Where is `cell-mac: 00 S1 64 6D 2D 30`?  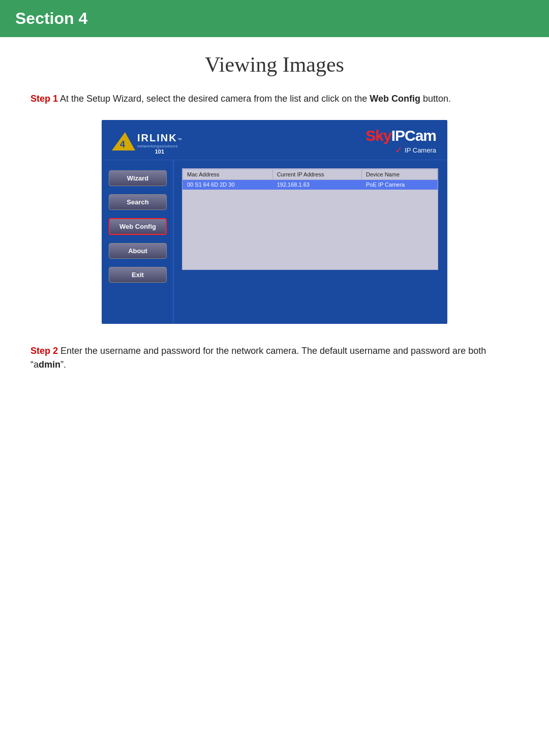
cell-mac: 00 S1 64 6D 2D 30 is located at coordinates (228, 185).